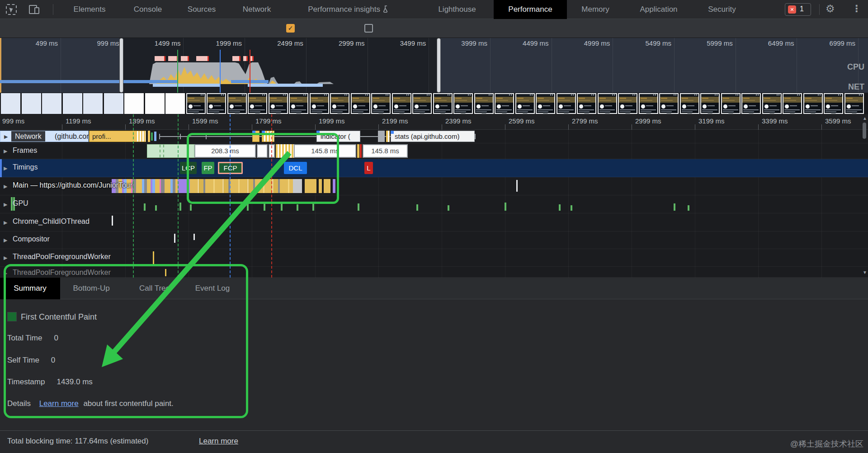 The width and height of the screenshot is (868, 453). What do you see at coordinates (457, 9) in the screenshot?
I see `tab-lighthouse: Lighthouse` at bounding box center [457, 9].